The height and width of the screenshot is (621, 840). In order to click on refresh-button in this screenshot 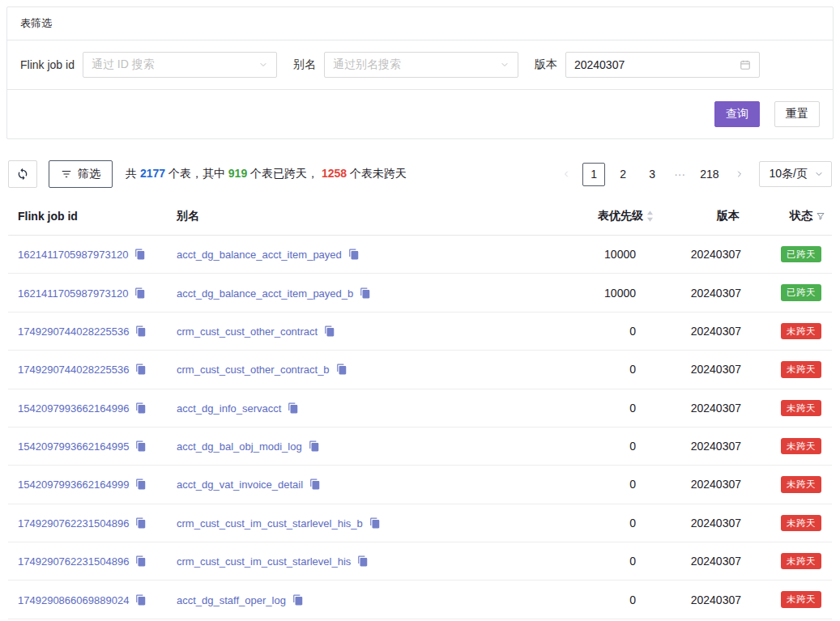, I will do `click(23, 174)`.